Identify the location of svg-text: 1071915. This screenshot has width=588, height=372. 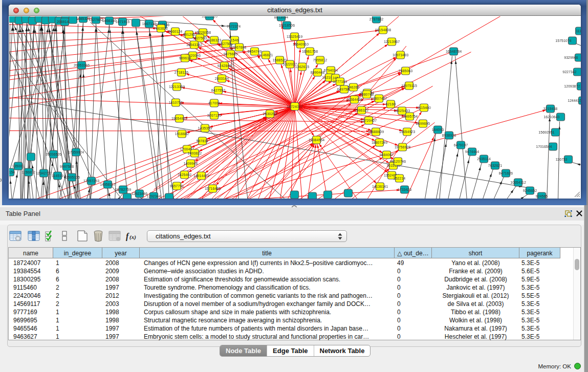
(122, 21).